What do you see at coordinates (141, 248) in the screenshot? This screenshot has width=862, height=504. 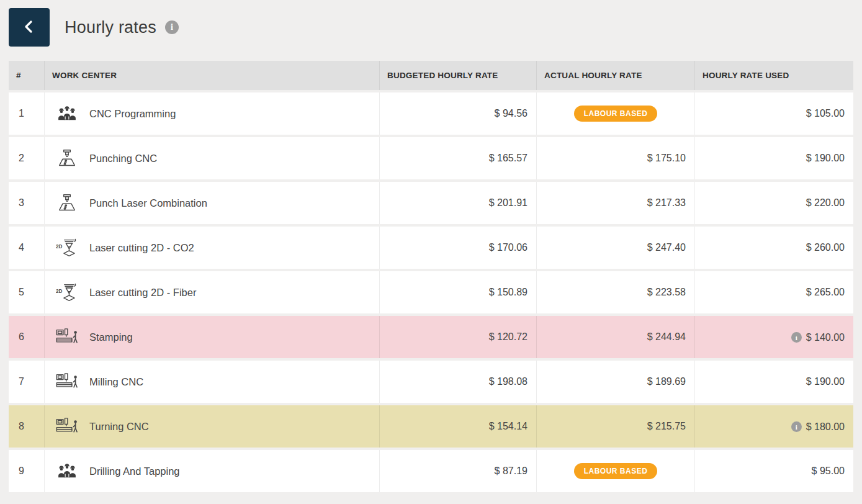 I see `work-center-label: Laser cutting 2D - CO2` at bounding box center [141, 248].